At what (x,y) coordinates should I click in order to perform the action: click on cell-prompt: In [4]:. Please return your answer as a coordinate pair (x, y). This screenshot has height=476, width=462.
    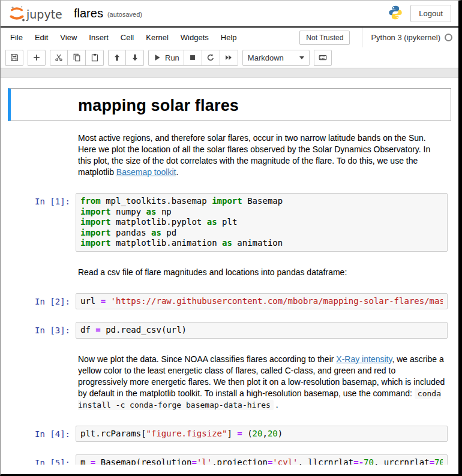
    Looking at the image, I should click on (44, 434).